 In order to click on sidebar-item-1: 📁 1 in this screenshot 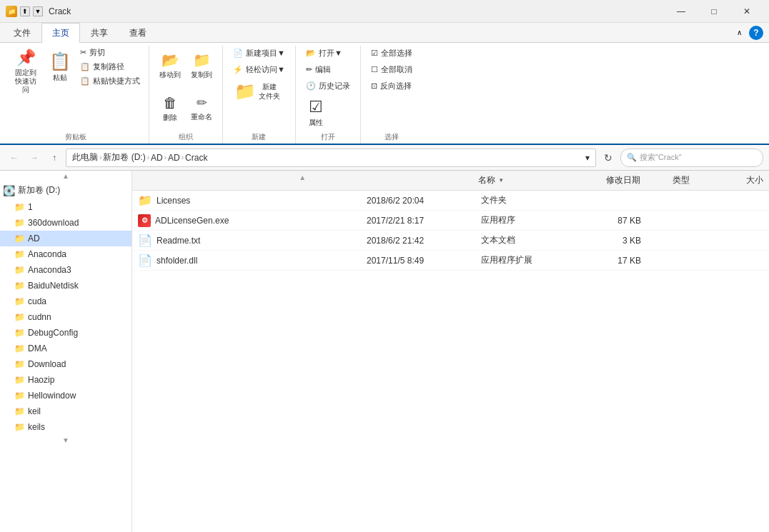, I will do `click(66, 207)`.